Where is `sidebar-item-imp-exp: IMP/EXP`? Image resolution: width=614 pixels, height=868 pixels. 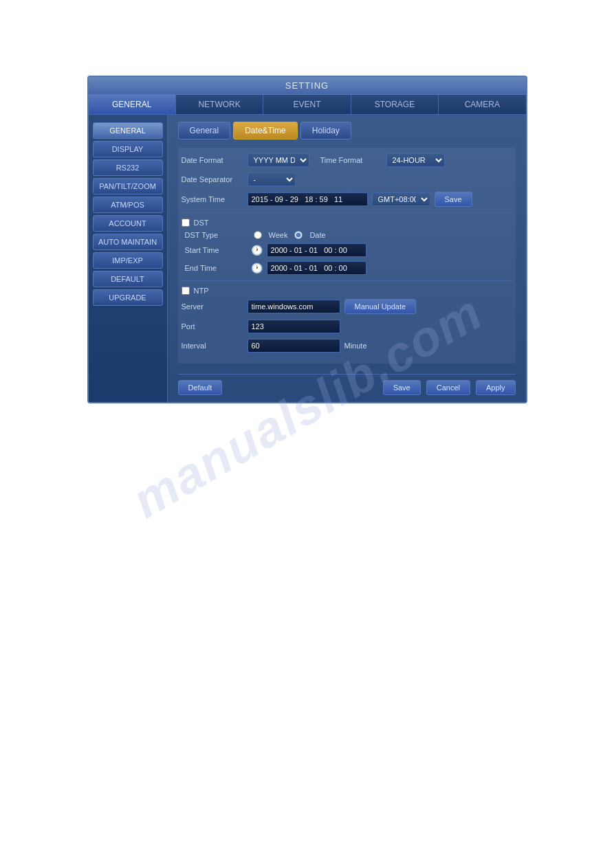
sidebar-item-imp-exp: IMP/EXP is located at coordinates (128, 260).